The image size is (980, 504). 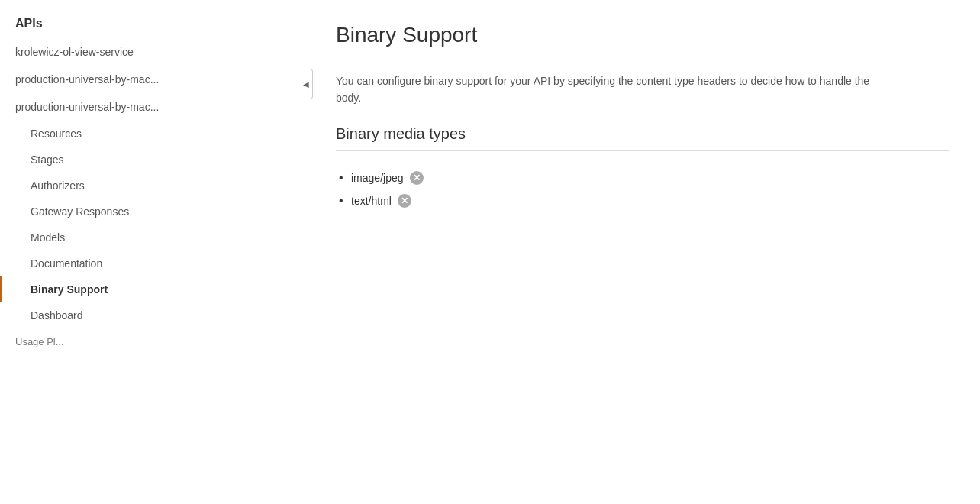 I want to click on title-divider, so click(x=643, y=57).